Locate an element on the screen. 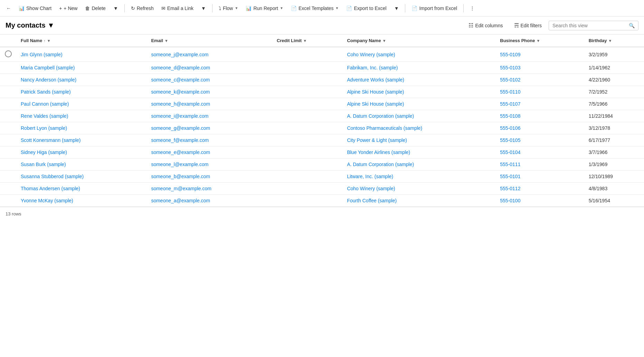 This screenshot has width=644, height=357. filter-icon-business-phone: ▼ is located at coordinates (538, 41).